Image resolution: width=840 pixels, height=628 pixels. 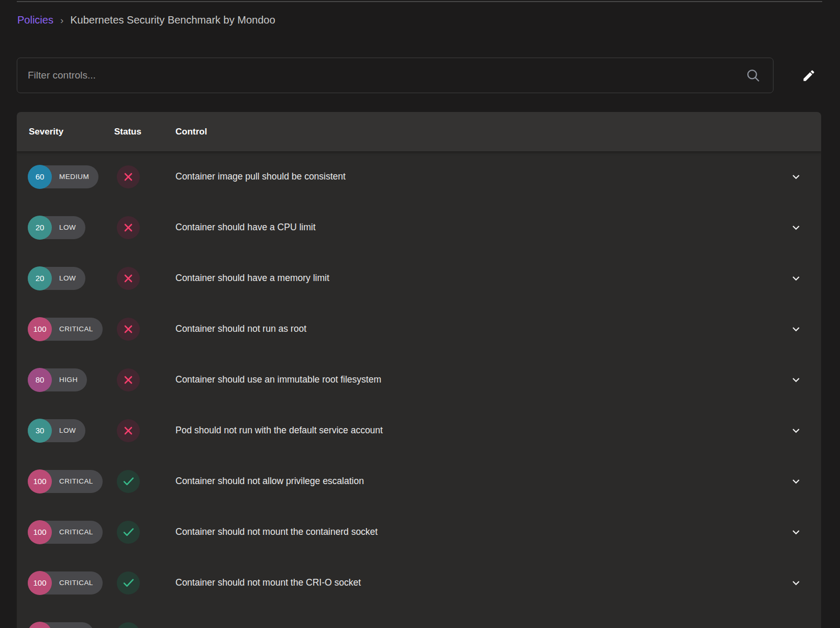 What do you see at coordinates (419, 75) in the screenshot?
I see `toolbar` at bounding box center [419, 75].